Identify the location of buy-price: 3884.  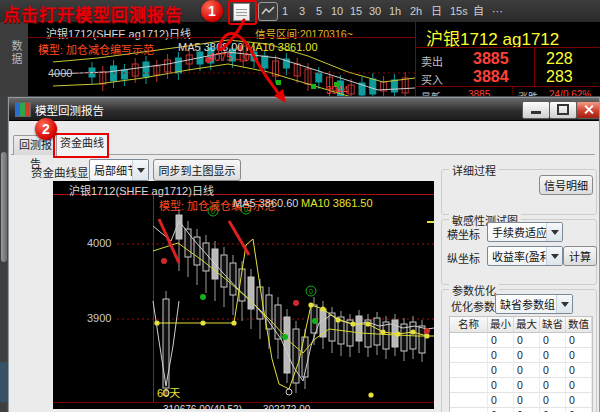
(491, 77).